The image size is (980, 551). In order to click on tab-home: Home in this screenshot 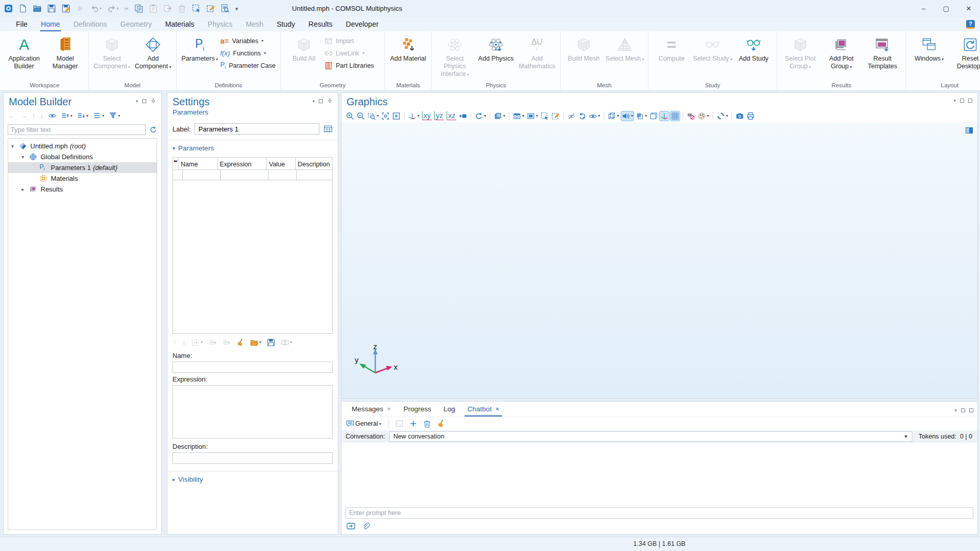, I will do `click(50, 24)`.